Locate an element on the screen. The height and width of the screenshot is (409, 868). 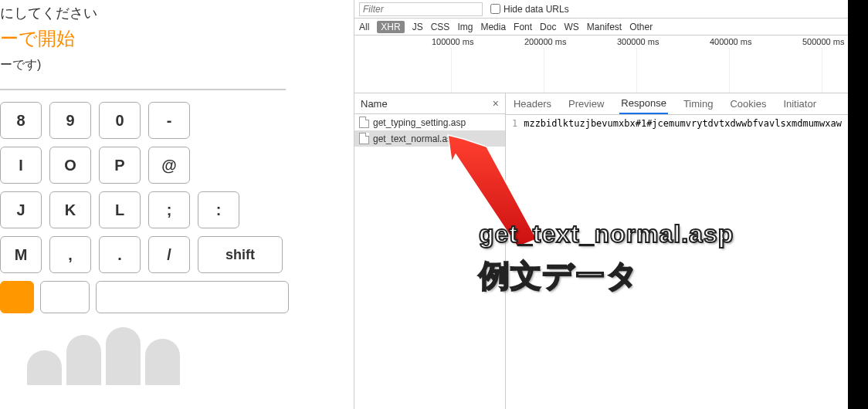
detail-tabs: HeadersPreviewResponseTimingCookiesIniti… is located at coordinates (676, 104).